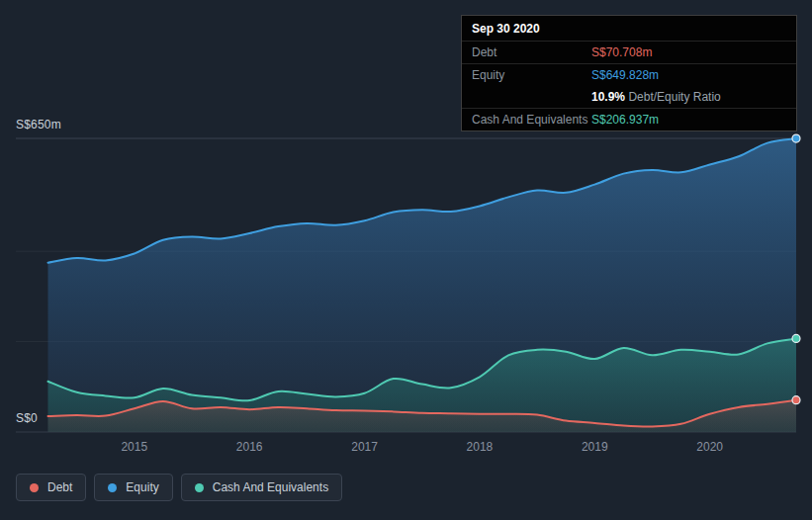  Describe the element at coordinates (179, 487) in the screenshot. I see `legend: Debt Equity Cash And Equivalents` at that location.